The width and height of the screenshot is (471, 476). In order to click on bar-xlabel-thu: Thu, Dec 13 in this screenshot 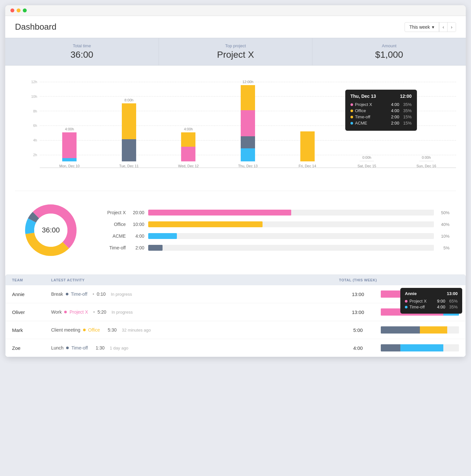, I will do `click(248, 166)`.